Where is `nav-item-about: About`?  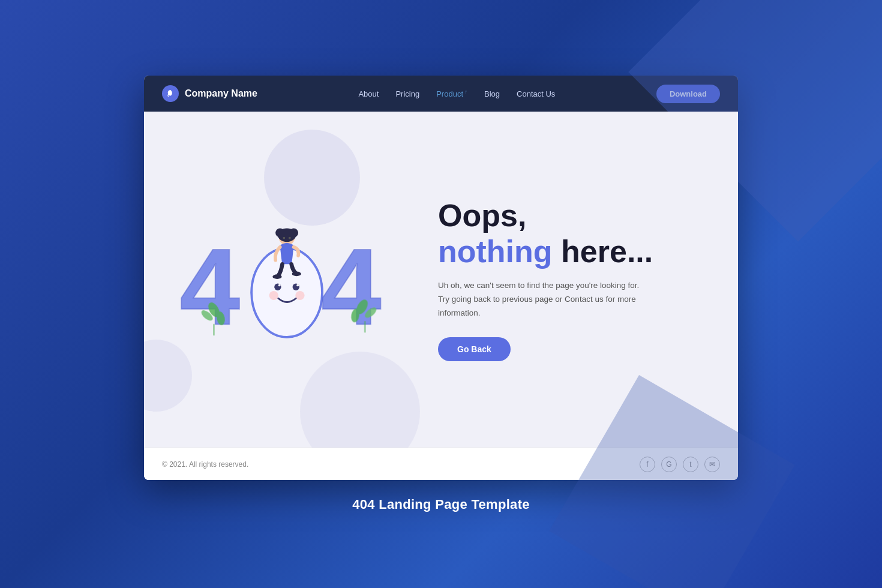 nav-item-about: About is located at coordinates (368, 94).